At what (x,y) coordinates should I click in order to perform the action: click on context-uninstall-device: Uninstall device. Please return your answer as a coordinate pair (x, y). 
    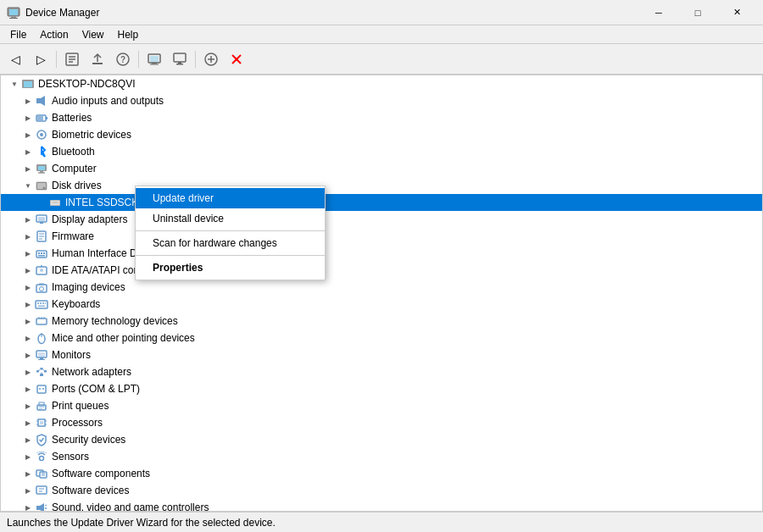
    Looking at the image, I should click on (231, 219).